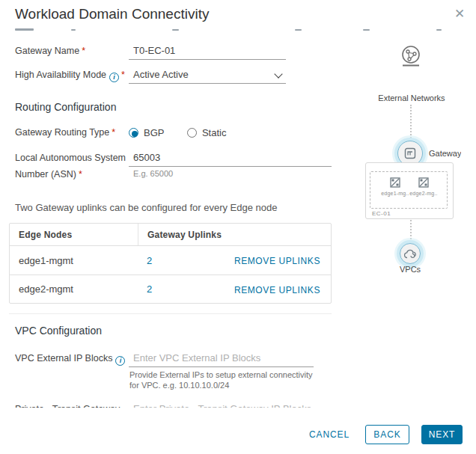 This screenshot has height=454, width=476. I want to click on ha-mode-row: High Availability Modei* Active Active, so click(171, 75).